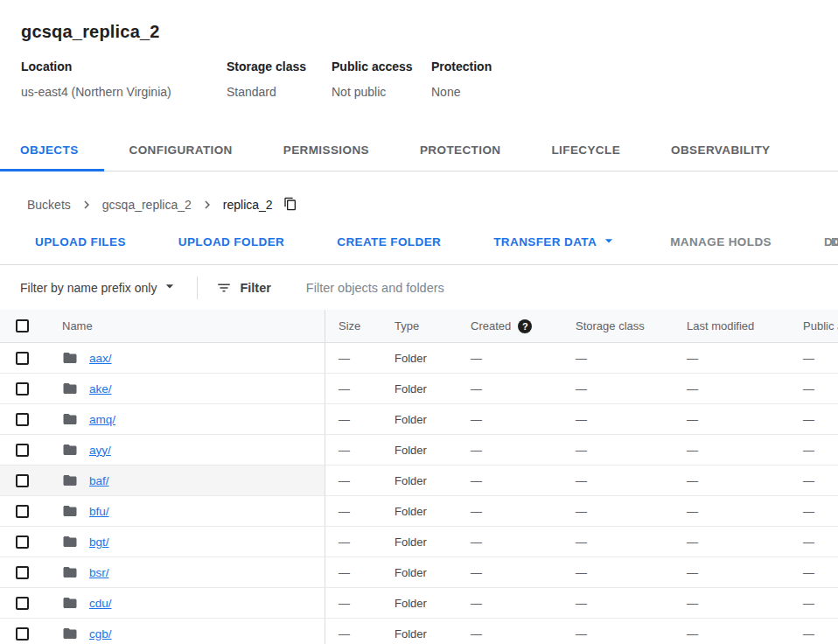  I want to click on folder-link: aax/, so click(101, 359).